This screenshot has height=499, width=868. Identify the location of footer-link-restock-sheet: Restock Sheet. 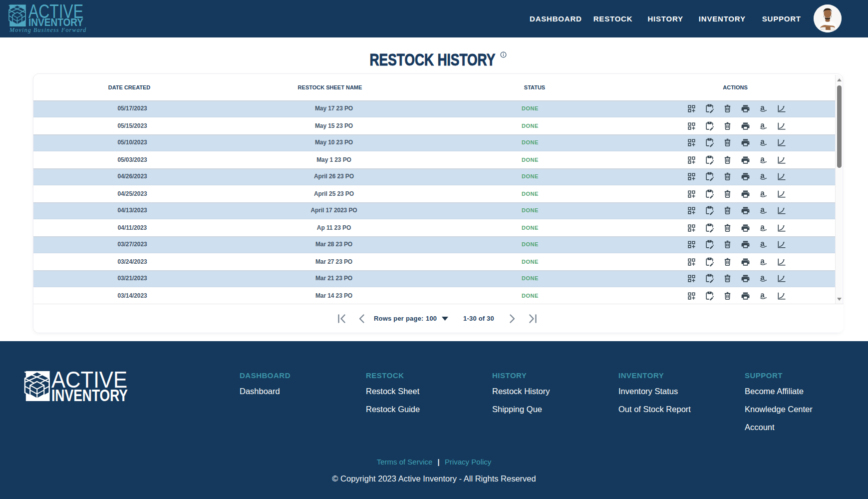
(429, 392).